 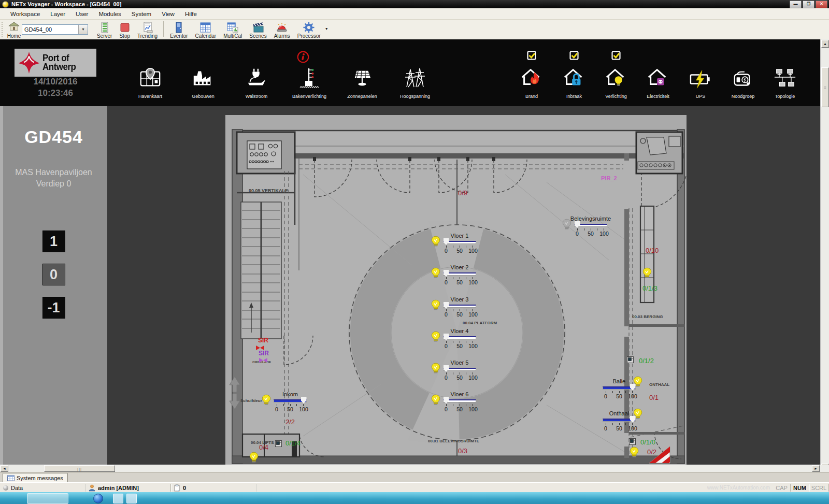 I want to click on topologie-icon, so click(x=785, y=77).